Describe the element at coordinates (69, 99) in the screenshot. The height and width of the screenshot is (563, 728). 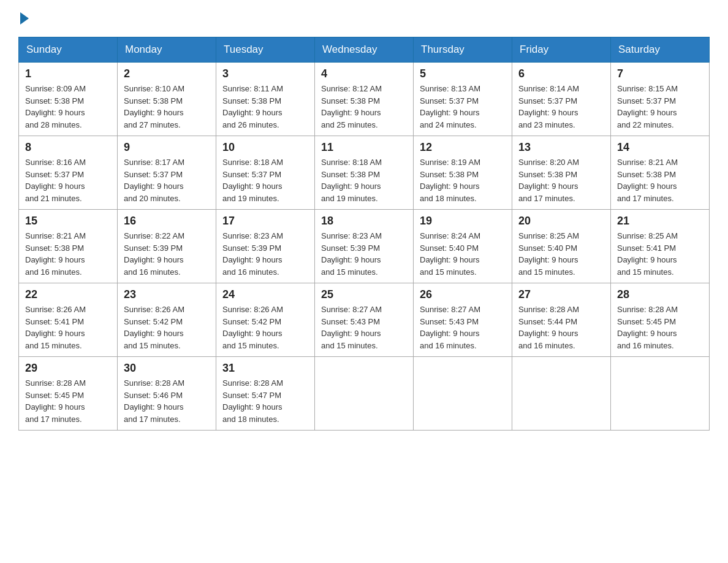
I see `calendar-cell: 1 Sunrise: 8:09 AMSunset: 5:38 PMDayligh…` at that location.